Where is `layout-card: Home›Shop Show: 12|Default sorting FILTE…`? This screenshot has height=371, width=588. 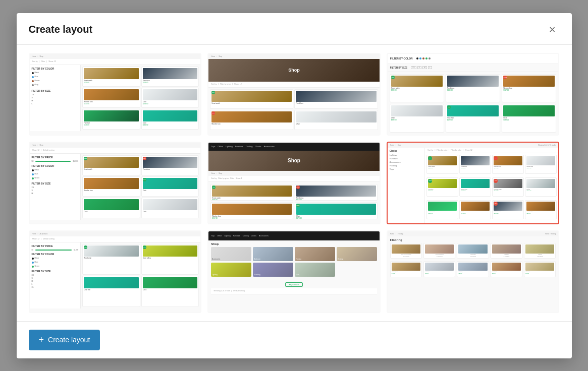 layout-card: Home›Shop Show: 12|Default sorting FILTE… is located at coordinates (115, 183).